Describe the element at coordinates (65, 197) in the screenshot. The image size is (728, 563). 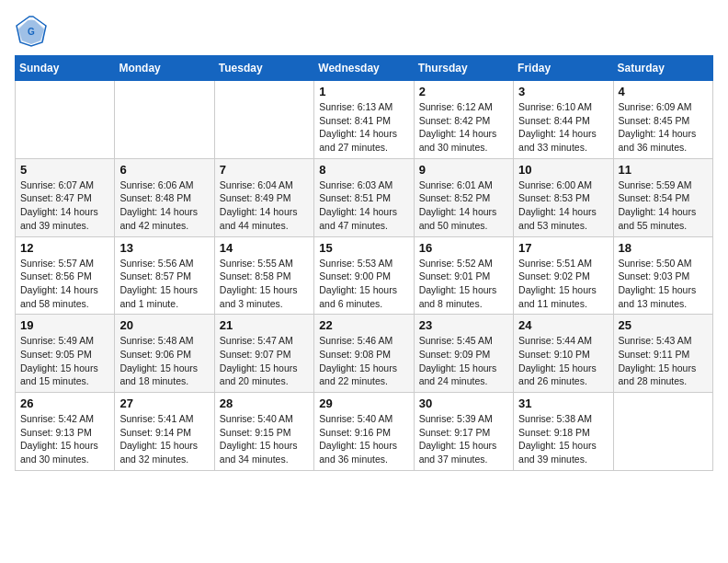
I see `calendar-cell: 5Sunrise: 6:07 AM Sunset: 8:47 PM Daylig…` at that location.